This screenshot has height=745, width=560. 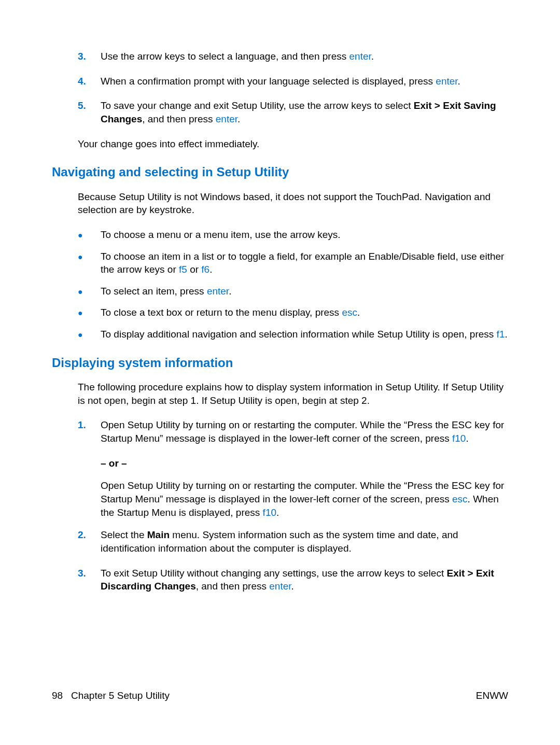 What do you see at coordinates (304, 263) in the screenshot?
I see `bullet-body: To choose an item in a list or to toggle…` at bounding box center [304, 263].